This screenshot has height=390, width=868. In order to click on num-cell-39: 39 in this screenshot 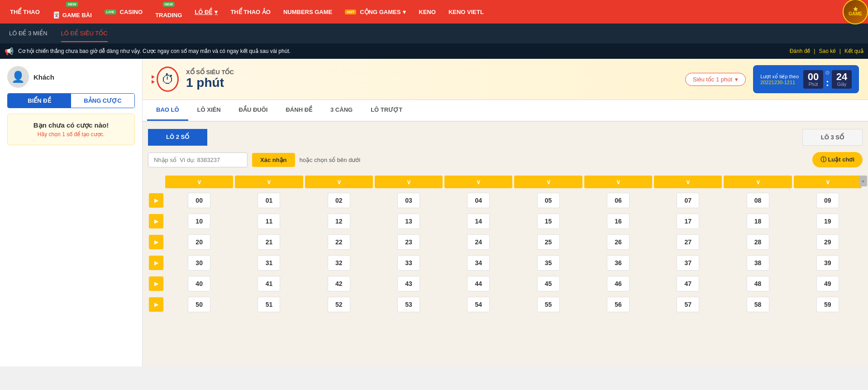, I will do `click(828, 263)`.